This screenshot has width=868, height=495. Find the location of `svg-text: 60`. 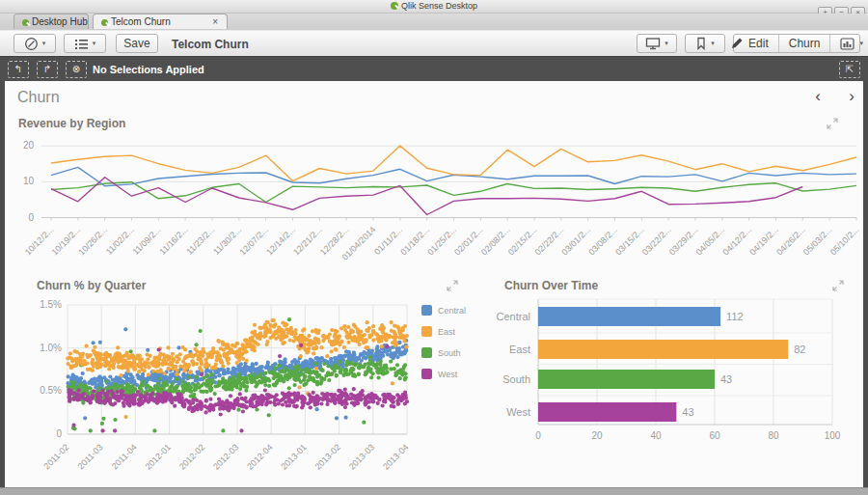

svg-text: 60 is located at coordinates (715, 436).